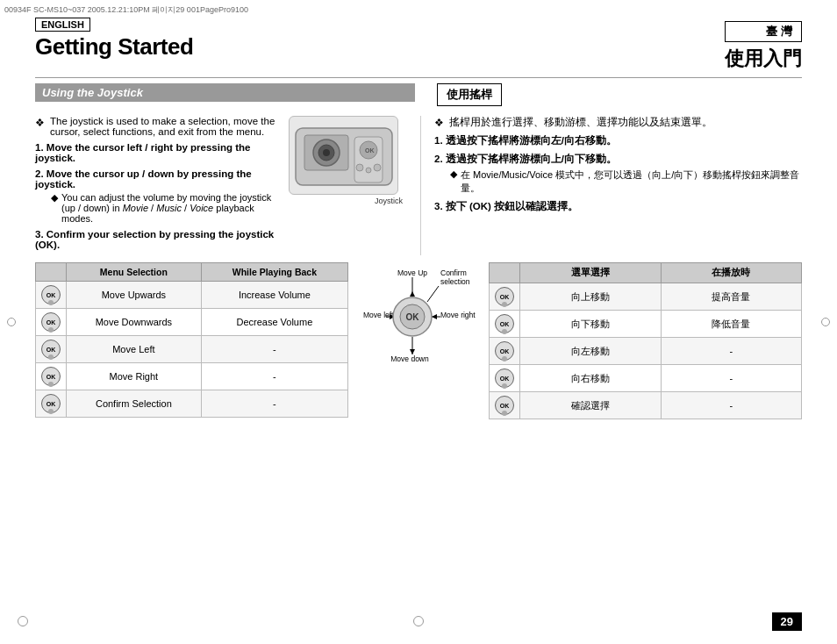 The height and width of the screenshot is (644, 837). Describe the element at coordinates (192, 377) in the screenshot. I see `table-row: OK Move Right -` at that location.